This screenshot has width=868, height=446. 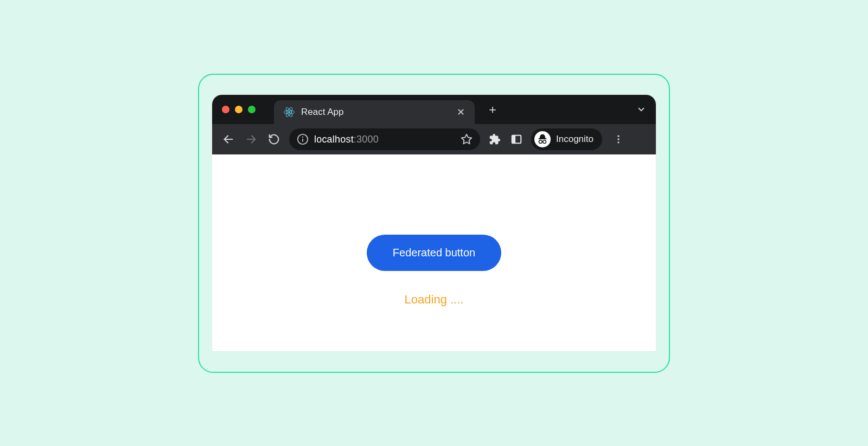 What do you see at coordinates (239, 109) in the screenshot?
I see `traffic-lights` at bounding box center [239, 109].